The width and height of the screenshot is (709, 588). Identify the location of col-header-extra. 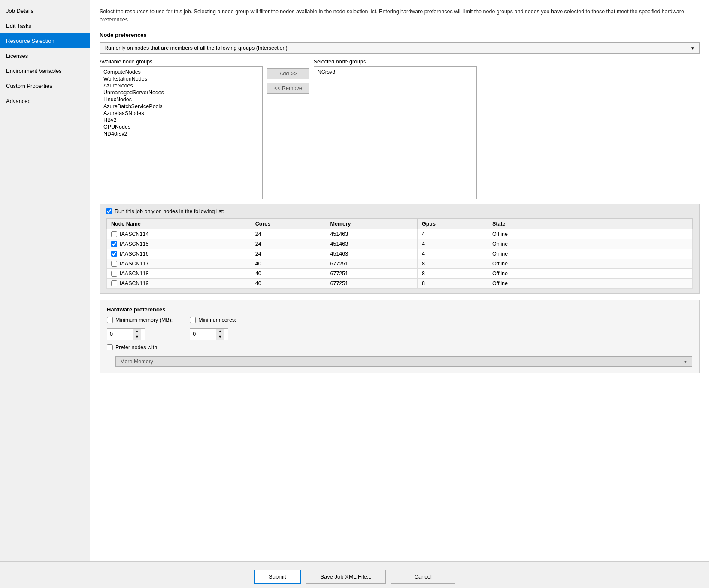
(628, 224).